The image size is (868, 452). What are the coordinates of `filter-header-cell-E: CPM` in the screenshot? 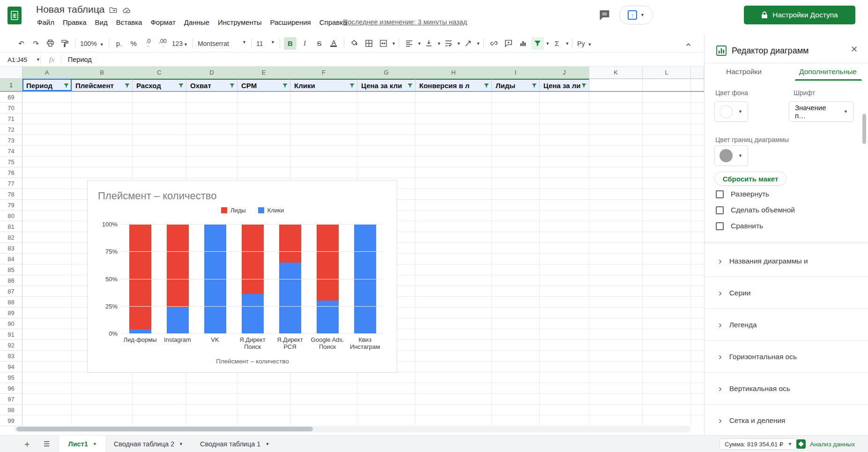 It's located at (264, 85).